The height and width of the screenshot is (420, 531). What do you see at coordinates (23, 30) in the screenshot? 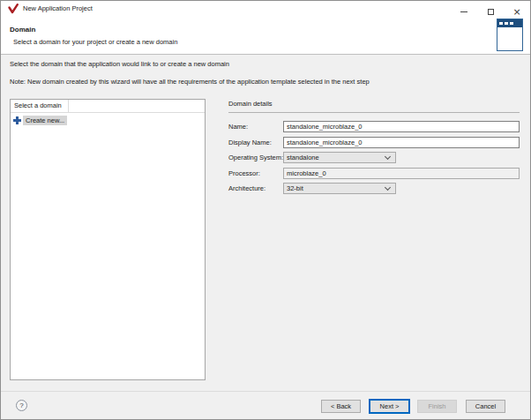
I see `page-title: Domain` at bounding box center [23, 30].